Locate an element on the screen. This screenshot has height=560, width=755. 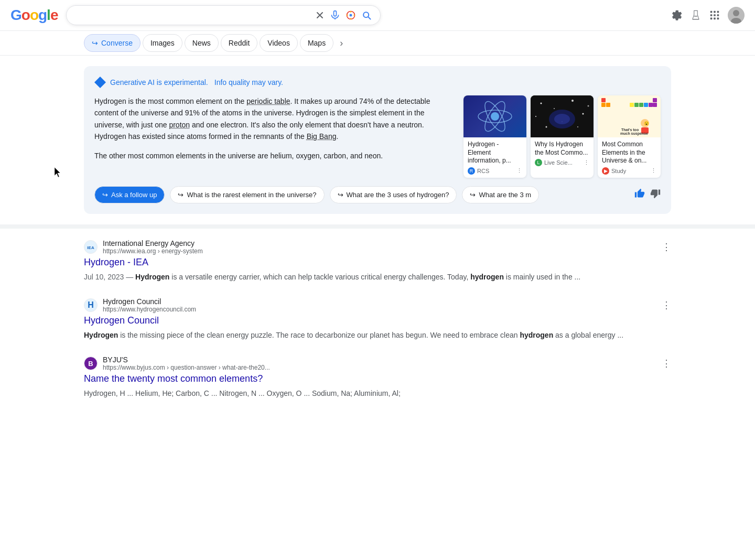
gear-icon is located at coordinates (677, 15).